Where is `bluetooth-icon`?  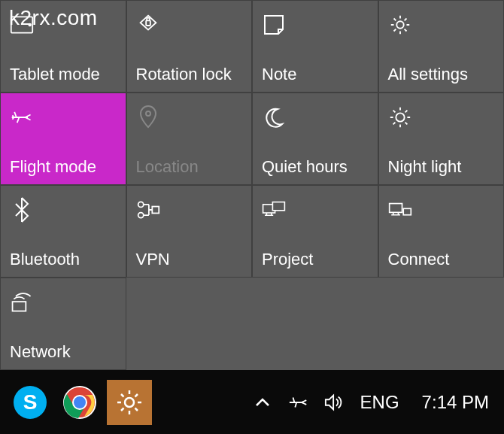
bluetooth-icon is located at coordinates (22, 210).